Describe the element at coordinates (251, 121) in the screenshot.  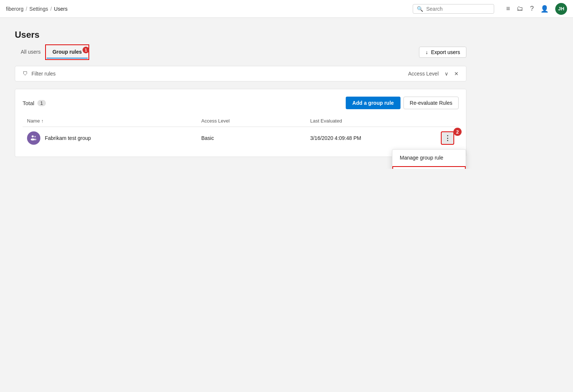
I see `col-header-access: Access Level` at that location.